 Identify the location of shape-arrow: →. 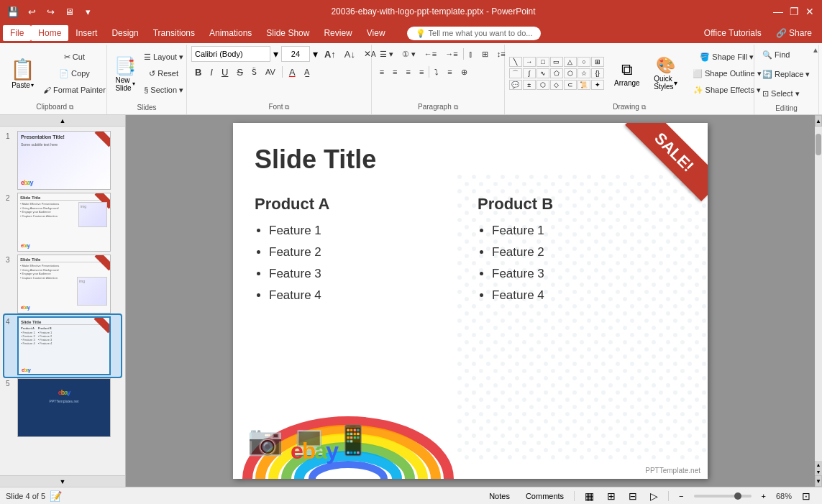
(529, 62).